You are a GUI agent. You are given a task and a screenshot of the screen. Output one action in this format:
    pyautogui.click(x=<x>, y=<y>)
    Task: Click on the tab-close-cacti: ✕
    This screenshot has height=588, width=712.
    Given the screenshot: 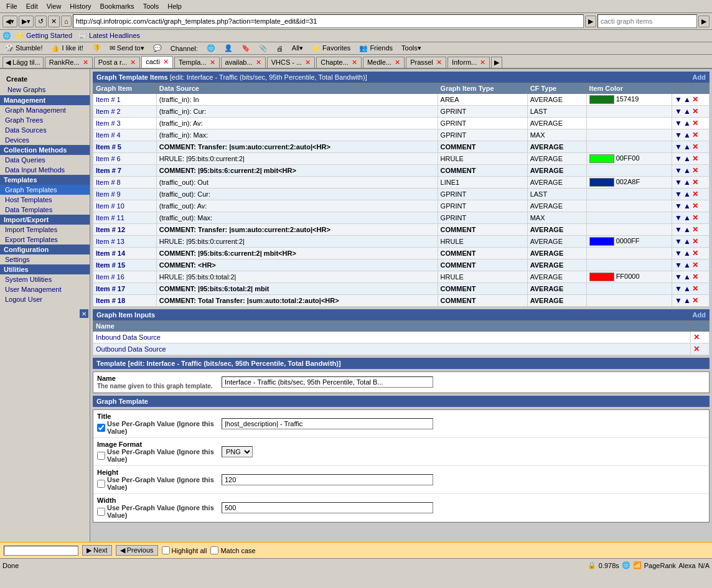 What is the action you would take?
    pyautogui.click(x=166, y=62)
    